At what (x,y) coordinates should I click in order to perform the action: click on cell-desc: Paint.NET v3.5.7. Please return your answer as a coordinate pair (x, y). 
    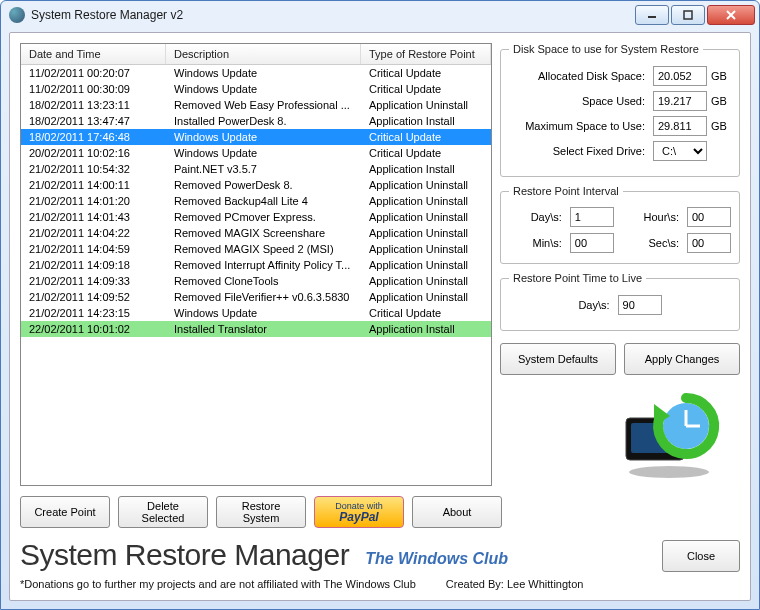
    Looking at the image, I should click on (264, 169).